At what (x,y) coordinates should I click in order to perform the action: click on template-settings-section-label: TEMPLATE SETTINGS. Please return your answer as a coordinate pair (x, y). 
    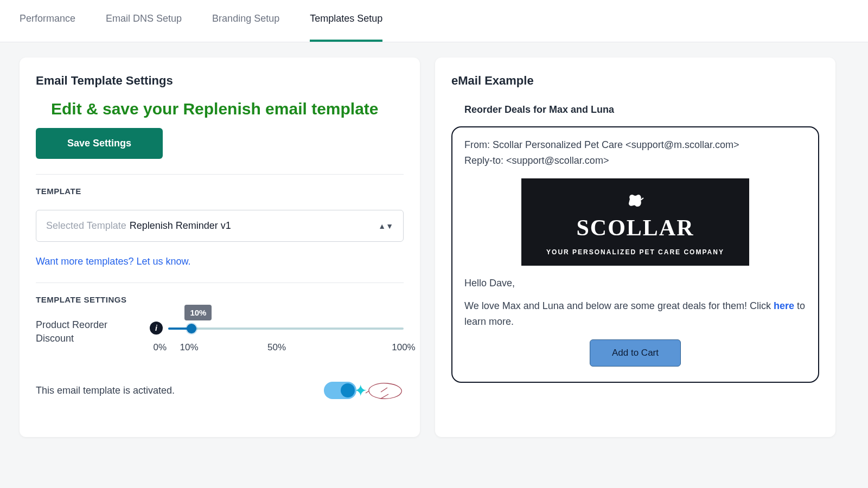
    Looking at the image, I should click on (220, 299).